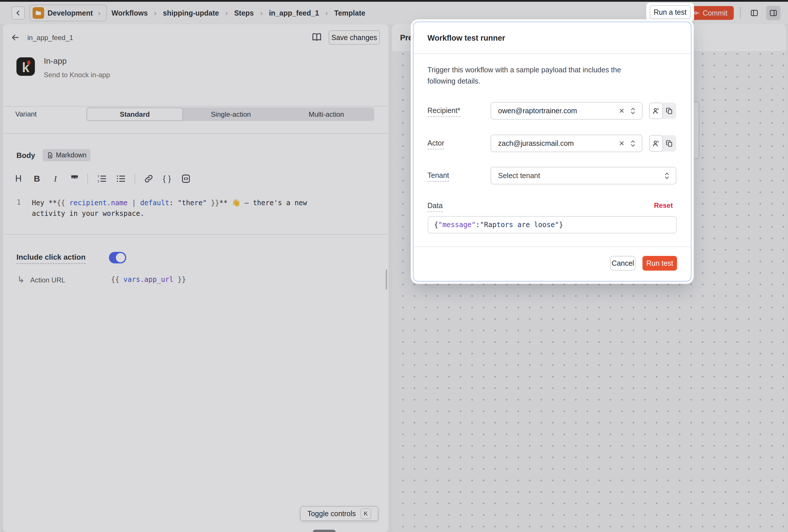 This screenshot has width=788, height=532. What do you see at coordinates (656, 111) in the screenshot?
I see `select-user-button` at bounding box center [656, 111].